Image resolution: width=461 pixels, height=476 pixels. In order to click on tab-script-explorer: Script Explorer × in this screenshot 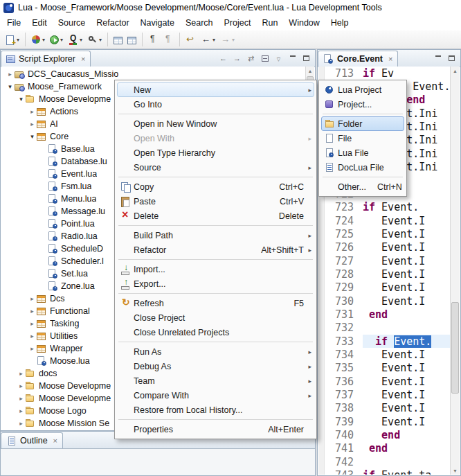, I will do `click(46, 58)`.